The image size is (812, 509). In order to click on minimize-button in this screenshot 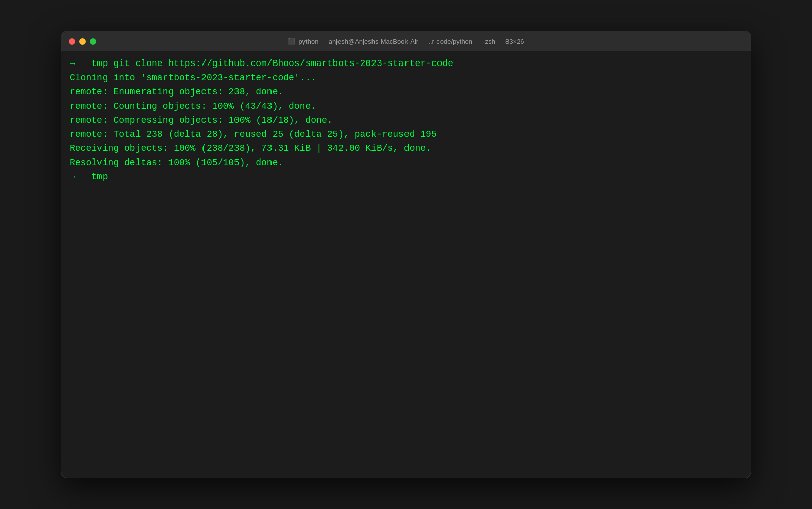, I will do `click(82, 42)`.